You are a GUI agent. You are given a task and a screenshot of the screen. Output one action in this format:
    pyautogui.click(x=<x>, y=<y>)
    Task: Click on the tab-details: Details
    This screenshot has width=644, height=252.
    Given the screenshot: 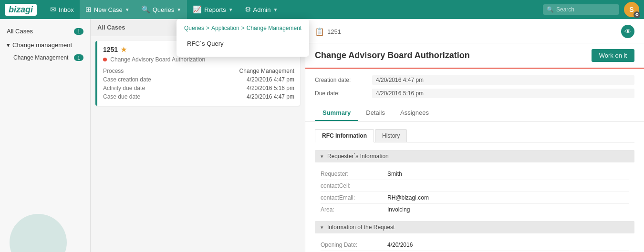 What is the action you would take?
    pyautogui.click(x=375, y=113)
    